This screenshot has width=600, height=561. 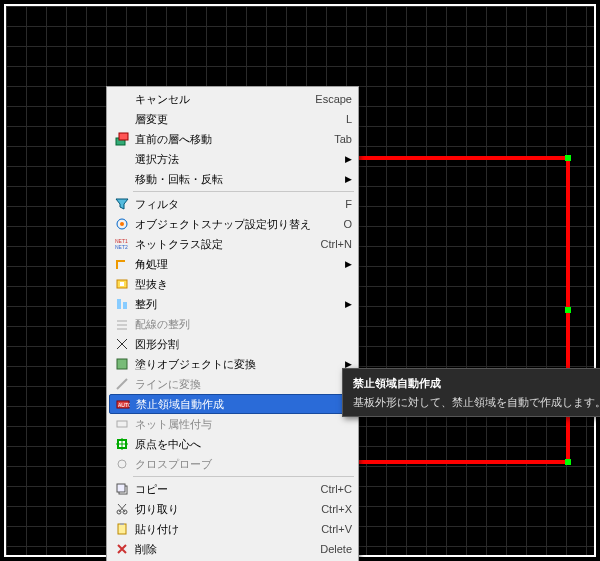 What do you see at coordinates (330, 99) in the screenshot?
I see `menu-item-shortcut: Escape` at bounding box center [330, 99].